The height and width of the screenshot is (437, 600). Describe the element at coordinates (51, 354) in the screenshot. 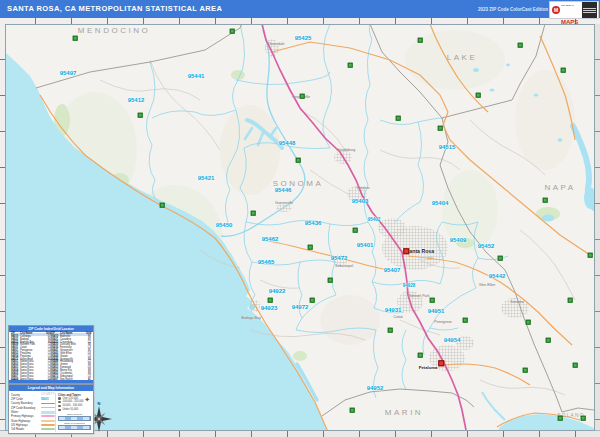

I see `zip-index-panel: ZIP Code Index/Grid Locator ZIPCity Name…` at that location.